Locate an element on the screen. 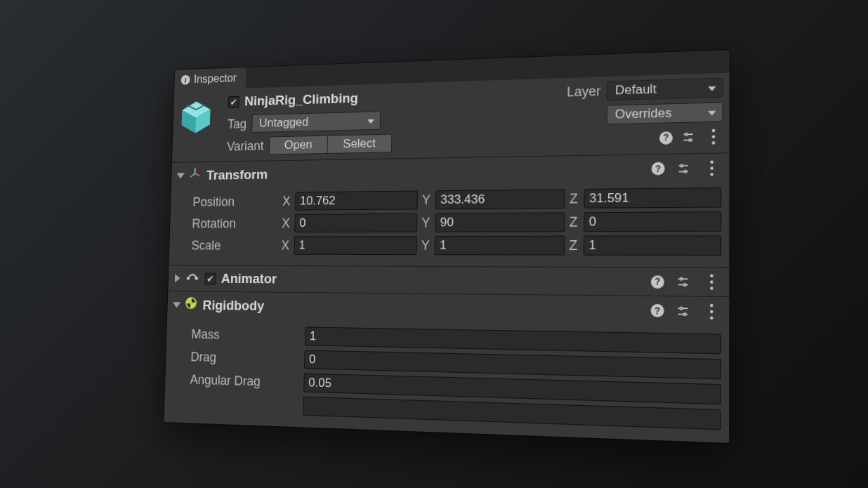 The height and width of the screenshot is (488, 868). mass-label: Mass is located at coordinates (244, 335).